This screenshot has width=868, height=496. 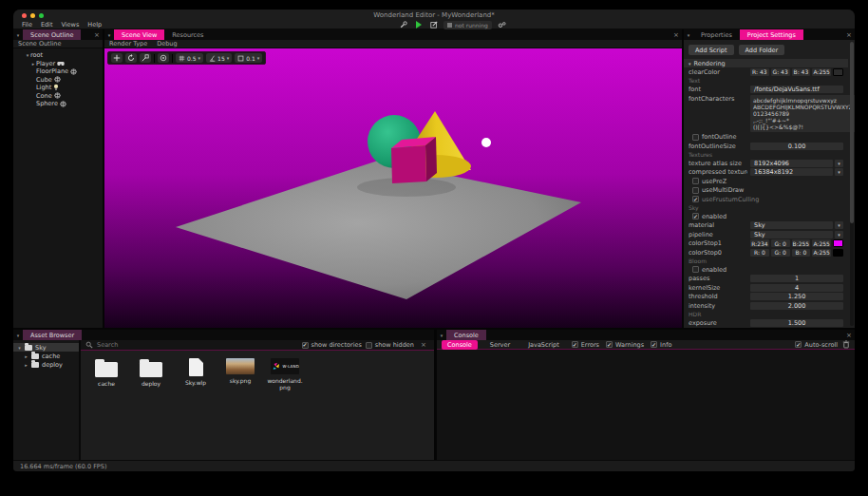 I want to click on colorstop0-a-input: A:255, so click(x=821, y=253).